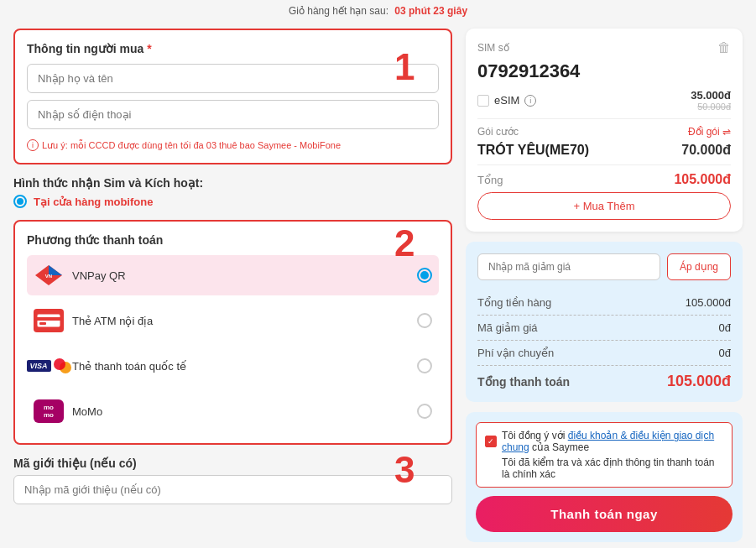  I want to click on sim-reception-section: Hình thức nhận Sim và Kích hoạt: Tại cửa…, so click(233, 192).